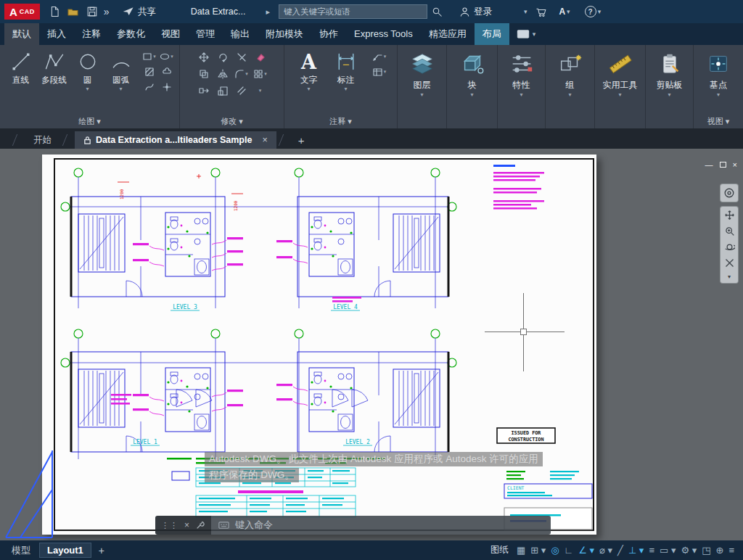  I want to click on title-arrow-icon: ▸, so click(268, 12).